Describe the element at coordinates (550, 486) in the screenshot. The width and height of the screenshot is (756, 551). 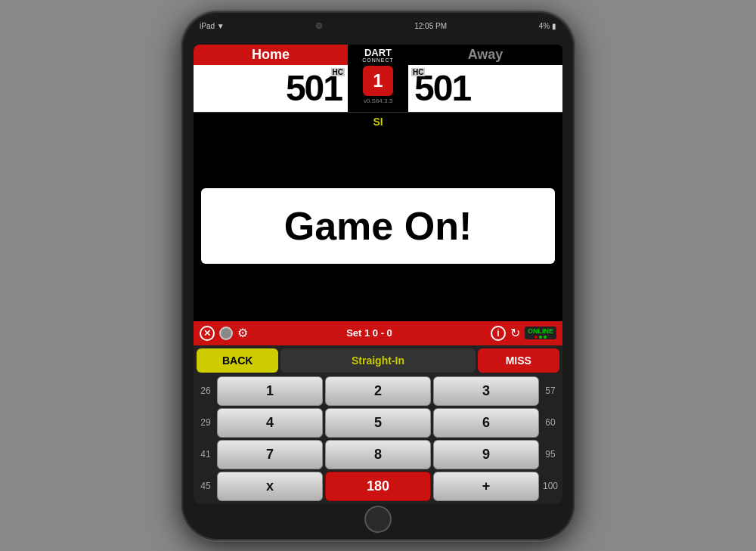
I see `side-num-100: 100` at that location.